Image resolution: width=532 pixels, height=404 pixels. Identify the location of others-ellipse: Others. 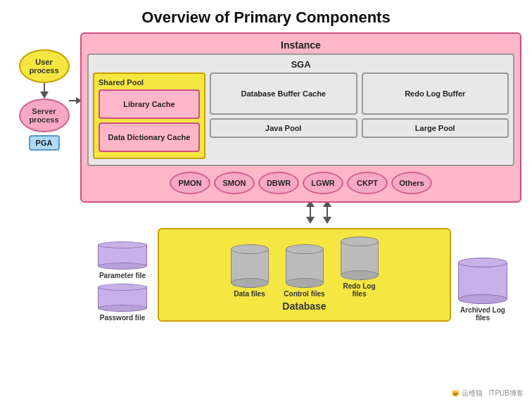
(412, 183).